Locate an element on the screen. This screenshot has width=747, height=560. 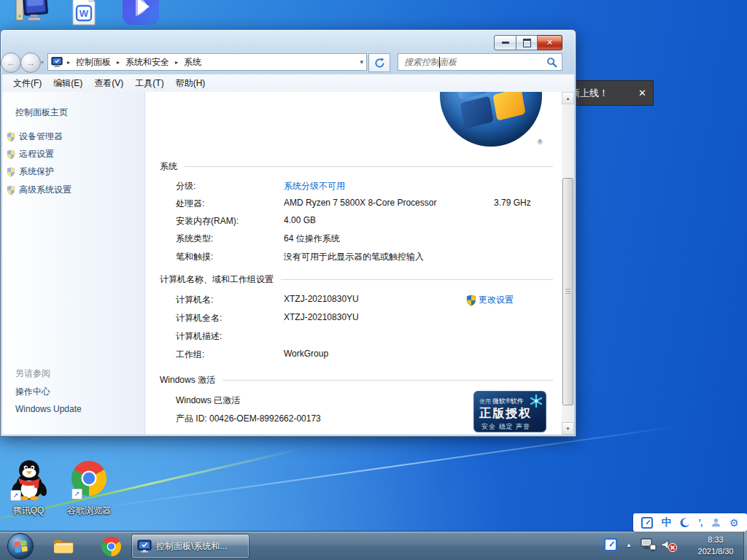
taskbar-explorer-button is located at coordinates (63, 546).